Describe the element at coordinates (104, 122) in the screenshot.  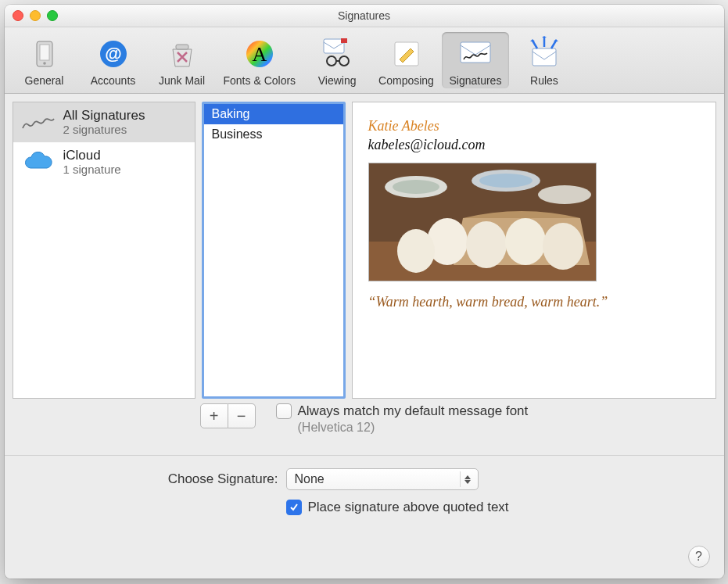
I see `accounts-item-all-signatures: All Signatures 2 signatures` at that location.